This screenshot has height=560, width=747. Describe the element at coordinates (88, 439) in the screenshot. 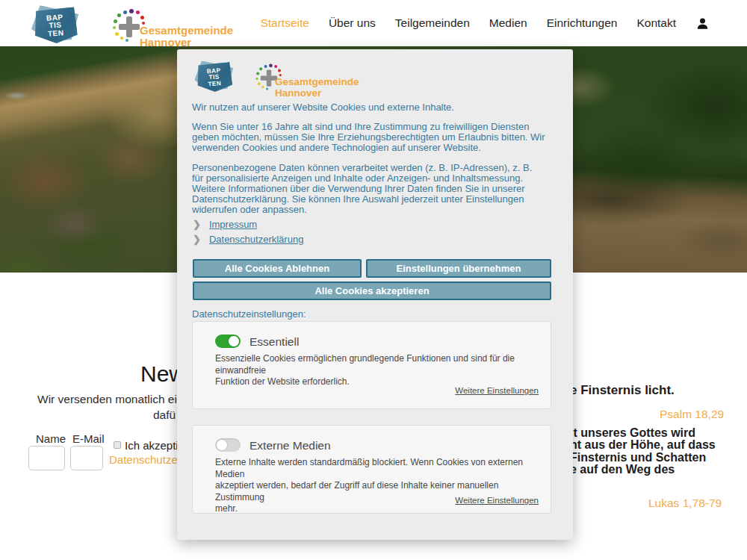

I see `email-label: E-Mail` at that location.